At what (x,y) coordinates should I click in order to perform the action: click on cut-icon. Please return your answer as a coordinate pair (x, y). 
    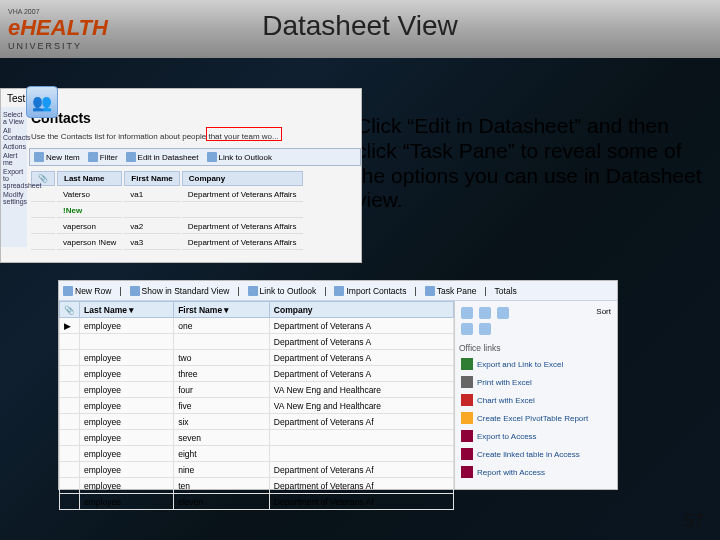
    Looking at the image, I should click on (467, 313).